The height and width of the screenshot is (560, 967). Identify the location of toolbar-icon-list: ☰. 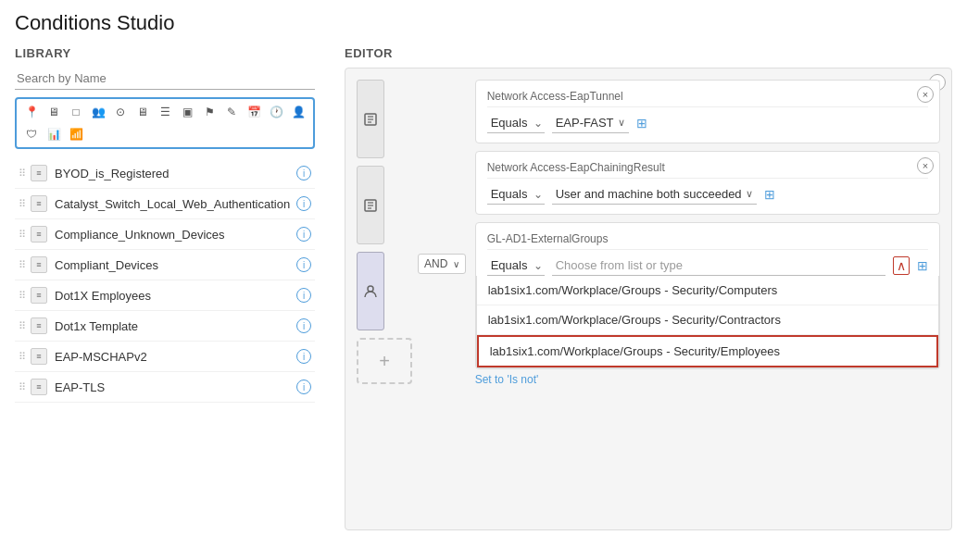
(165, 112).